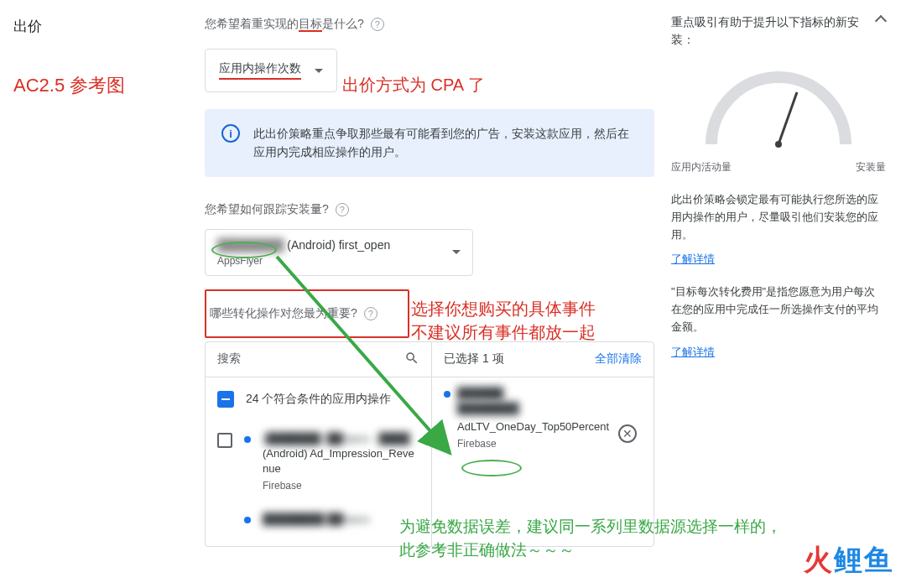 This screenshot has width=906, height=588. Describe the element at coordinates (773, 31) in the screenshot. I see `side-panel-title: 重点吸引有助于提升以下指标的新安装：` at that location.